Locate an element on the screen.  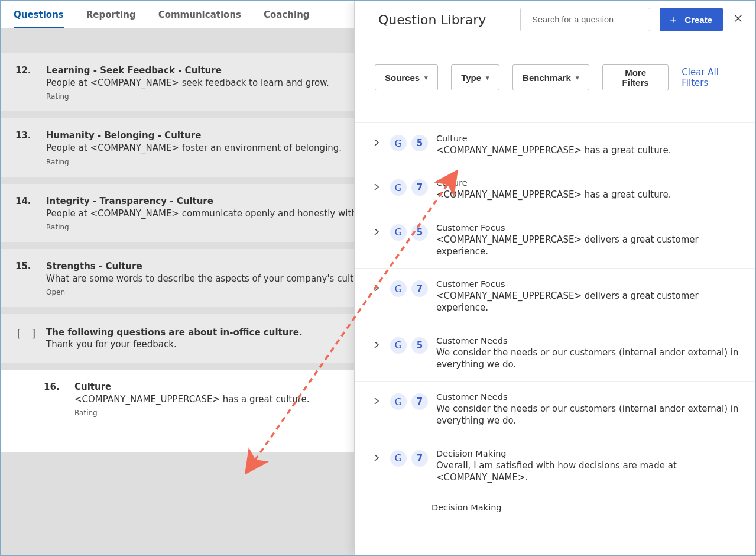
close-drawer-button is located at coordinates (738, 20).